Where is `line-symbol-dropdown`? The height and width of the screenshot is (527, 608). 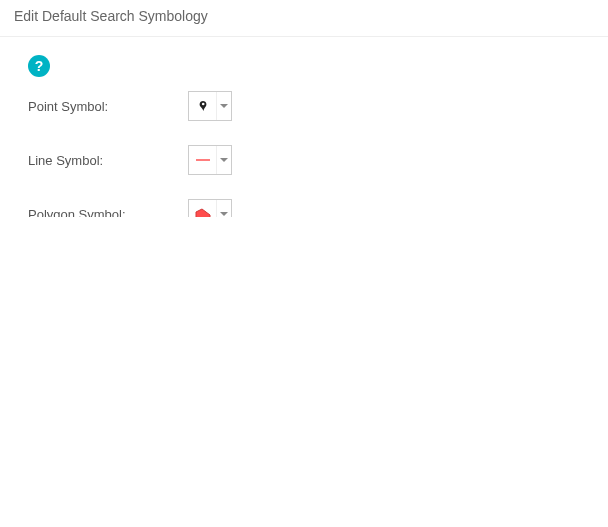 line-symbol-dropdown is located at coordinates (224, 160).